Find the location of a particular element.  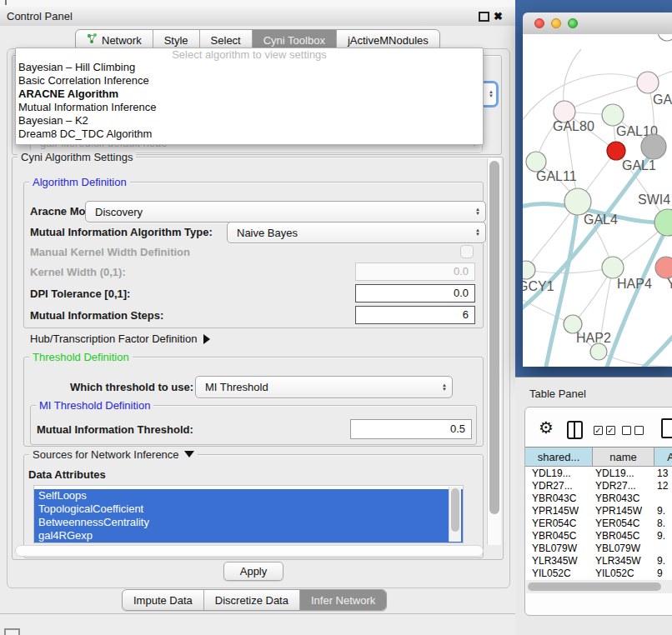

hub-definition-toggle: Hub/Transcription Factor Definition is located at coordinates (120, 338).